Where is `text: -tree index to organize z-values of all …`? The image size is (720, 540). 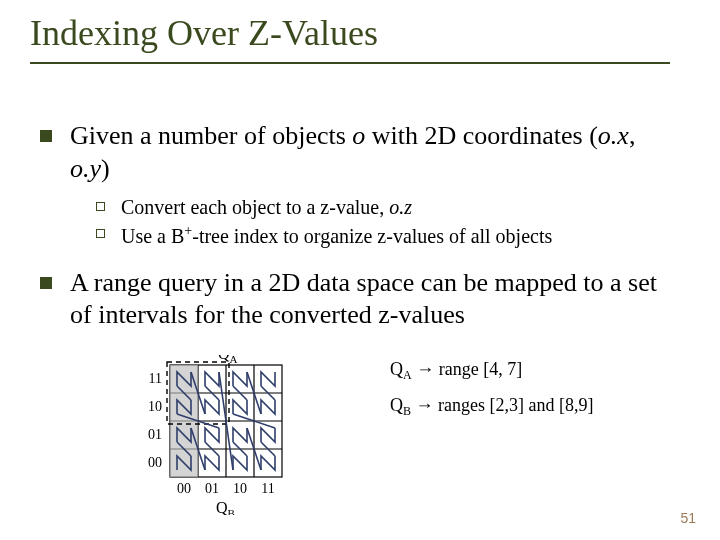 text: -tree index to organize z-values of all … is located at coordinates (372, 236).